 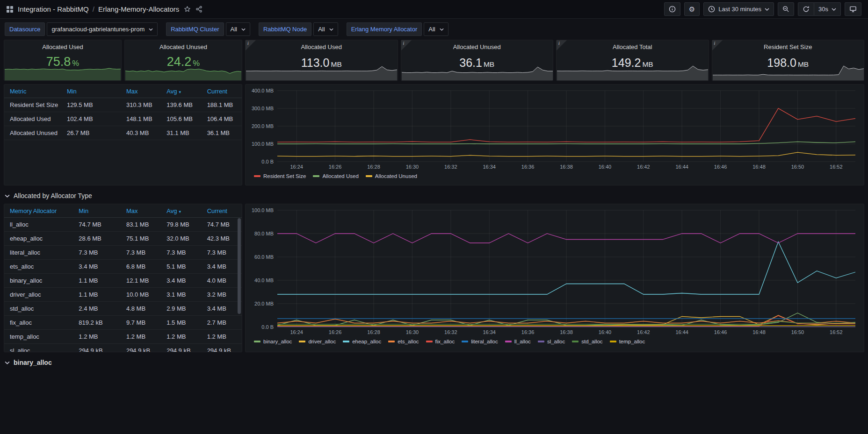 What do you see at coordinates (102, 29) in the screenshot?
I see `datasource-picker: grafanacloud-gabrielantunes-prom` at bounding box center [102, 29].